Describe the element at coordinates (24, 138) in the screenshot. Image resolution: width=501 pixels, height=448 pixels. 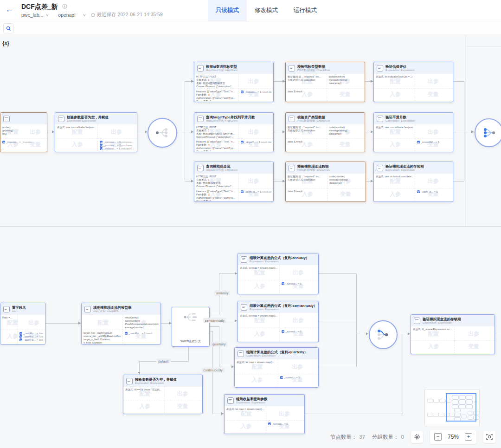
I see `node-body: 配置出参入参变量umber)ge(string)ray)_investm... …` at that location.